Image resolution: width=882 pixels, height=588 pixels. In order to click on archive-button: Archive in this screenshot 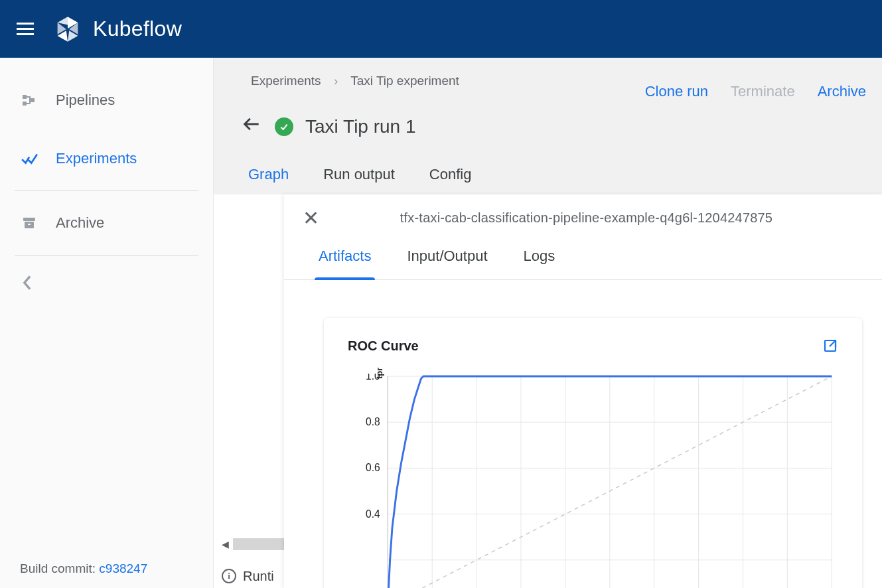, I will do `click(842, 92)`.